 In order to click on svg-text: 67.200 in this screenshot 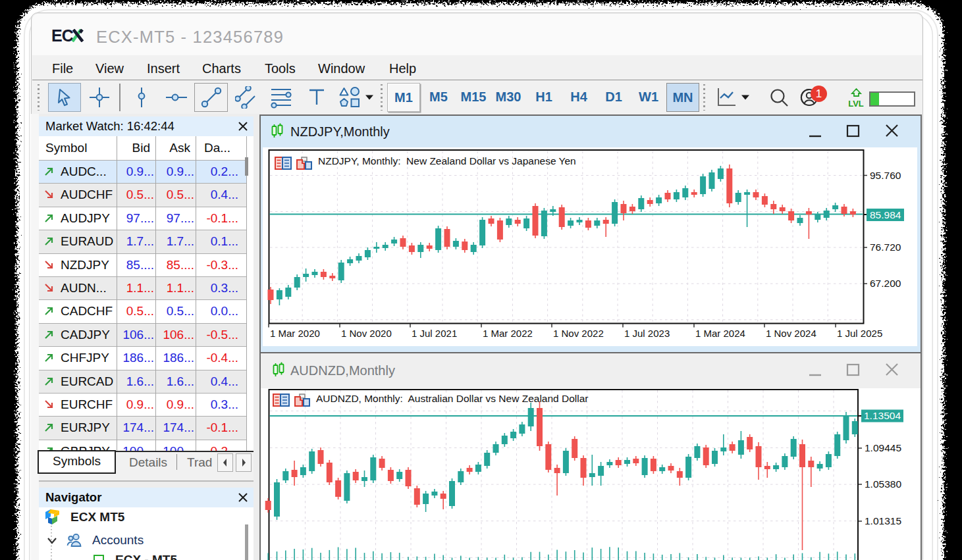, I will do `click(886, 283)`.